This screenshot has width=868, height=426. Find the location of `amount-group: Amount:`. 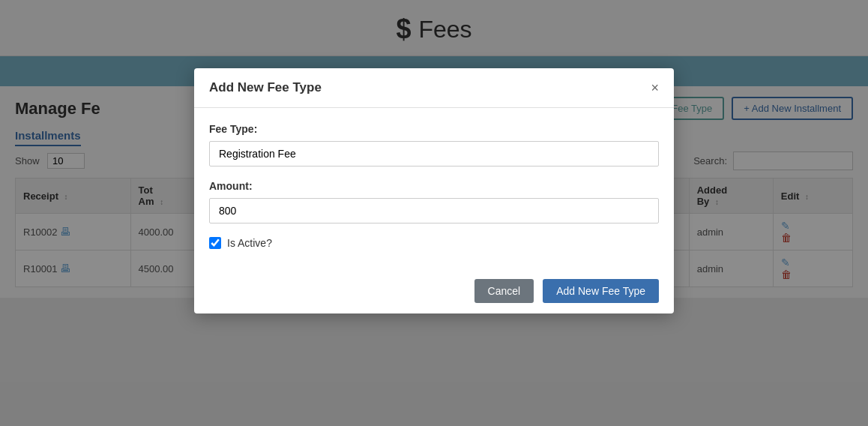

amount-group: Amount: is located at coordinates (434, 202).